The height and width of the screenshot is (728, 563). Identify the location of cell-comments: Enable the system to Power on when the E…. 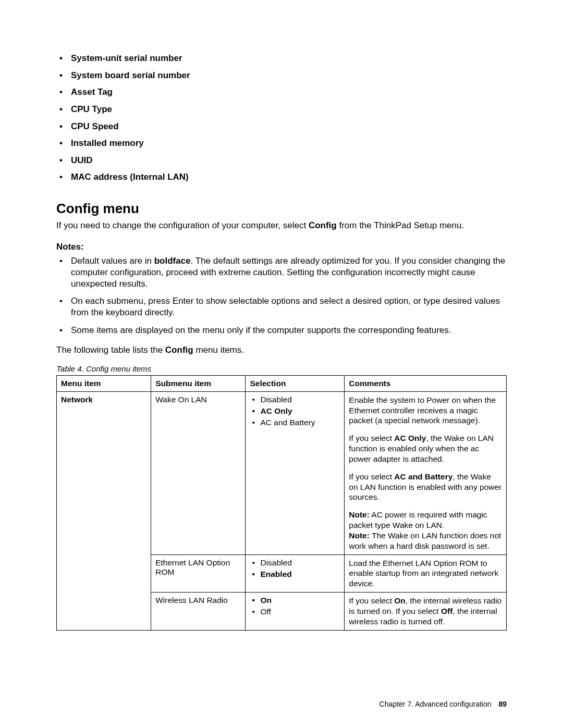
(425, 473).